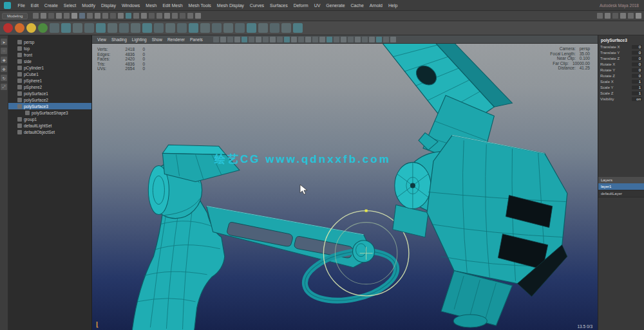  I want to click on channel-row: Visibility on, so click(621, 99).